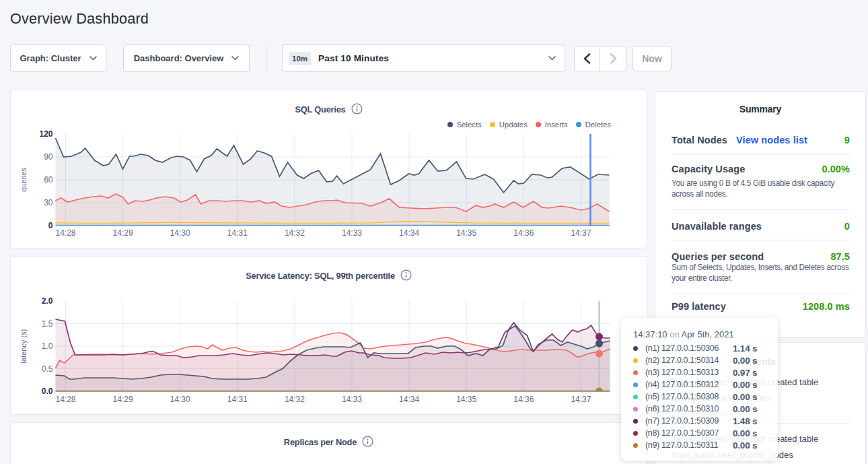 The width and height of the screenshot is (868, 464). I want to click on svg-text: 2.0, so click(47, 301).